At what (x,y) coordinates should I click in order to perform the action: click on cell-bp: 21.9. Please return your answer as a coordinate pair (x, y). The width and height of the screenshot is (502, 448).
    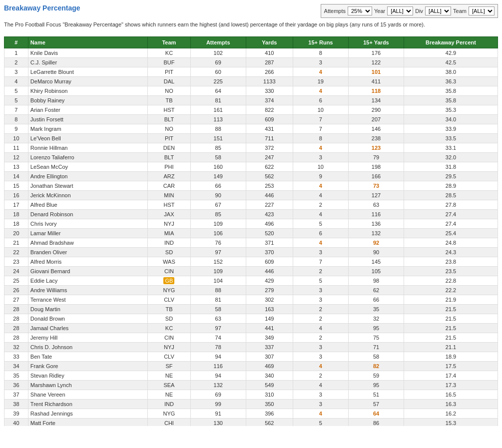
    Looking at the image, I should click on (451, 300).